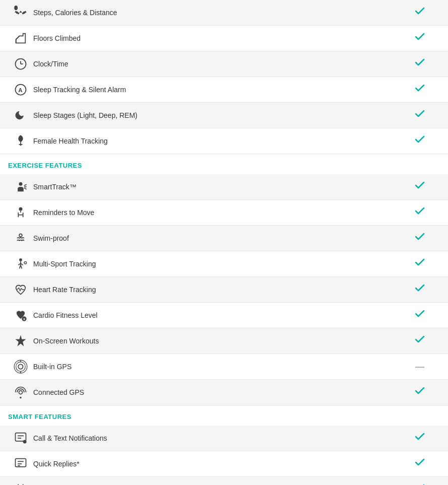  What do you see at coordinates (216, 464) in the screenshot?
I see `feature-name-quick-replies: Quick Replies*` at bounding box center [216, 464].